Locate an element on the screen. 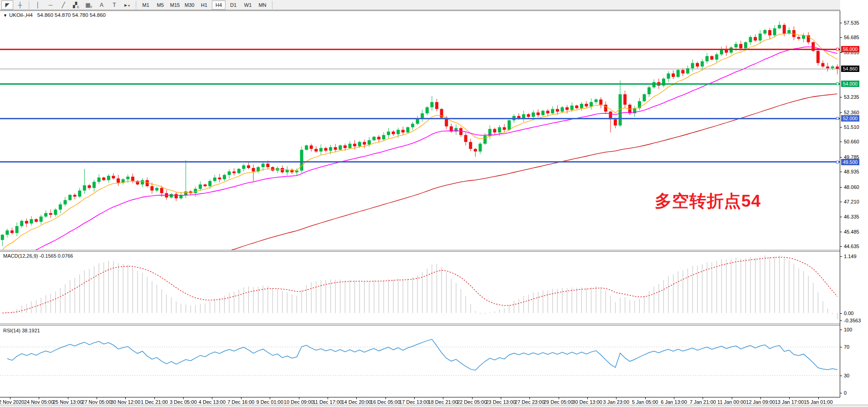 This screenshot has height=407, width=868. time-tick-label: 25 Nov 13:00 is located at coordinates (67, 402).